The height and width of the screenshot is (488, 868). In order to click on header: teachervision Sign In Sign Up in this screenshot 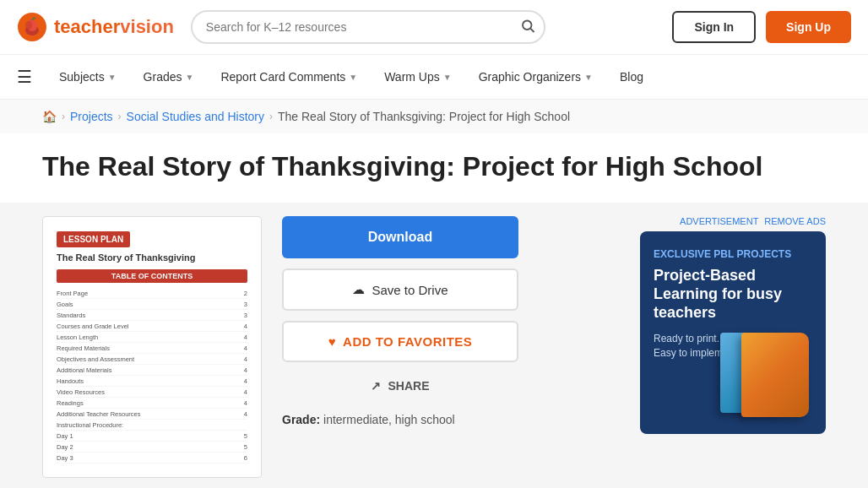, I will do `click(434, 27)`.